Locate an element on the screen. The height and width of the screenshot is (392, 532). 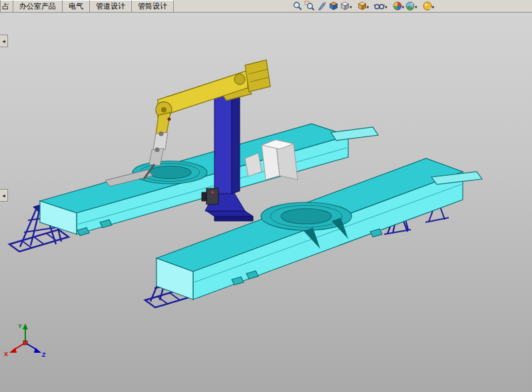
axis-z-label: Z is located at coordinates (44, 355).